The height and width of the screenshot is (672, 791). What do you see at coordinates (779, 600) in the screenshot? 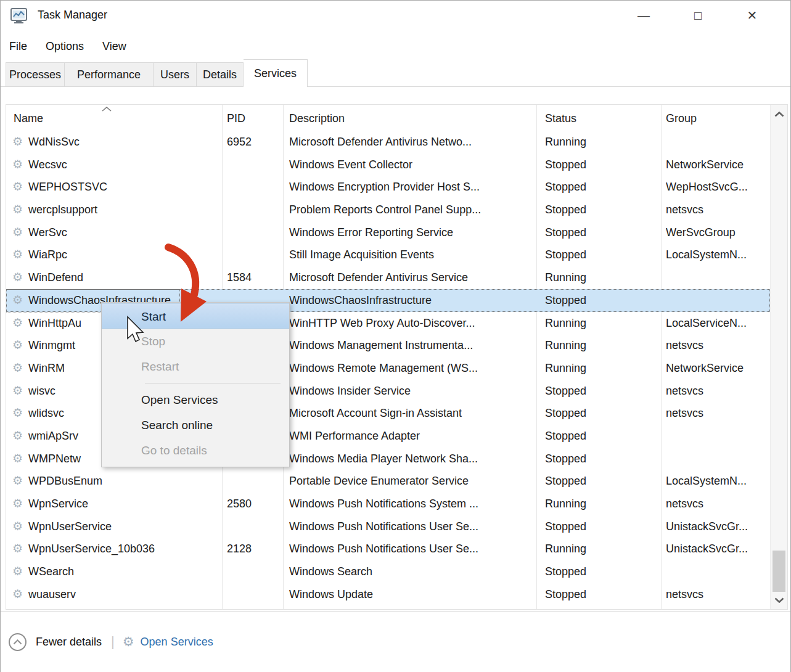
I see `scrollbar-down-icon` at bounding box center [779, 600].